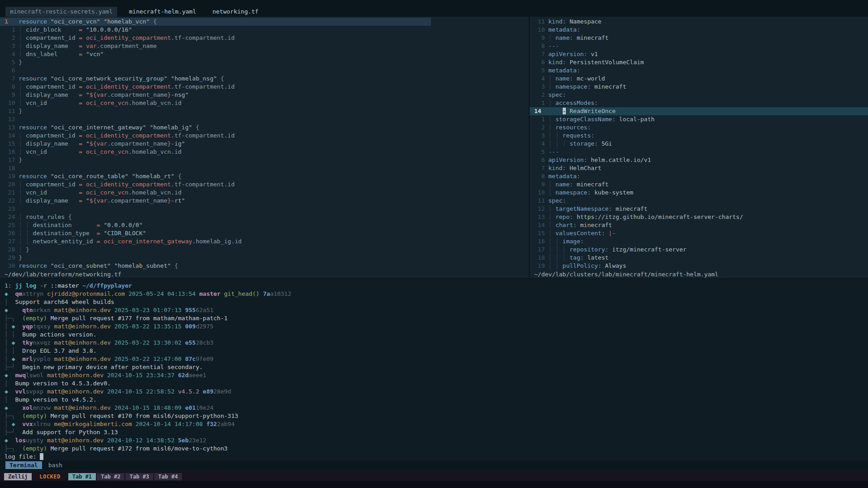  What do you see at coordinates (100, 193) in the screenshot?
I see `code-text: │ vcn_id = oci_core_vcn.homelab_vcn.id` at bounding box center [100, 193].